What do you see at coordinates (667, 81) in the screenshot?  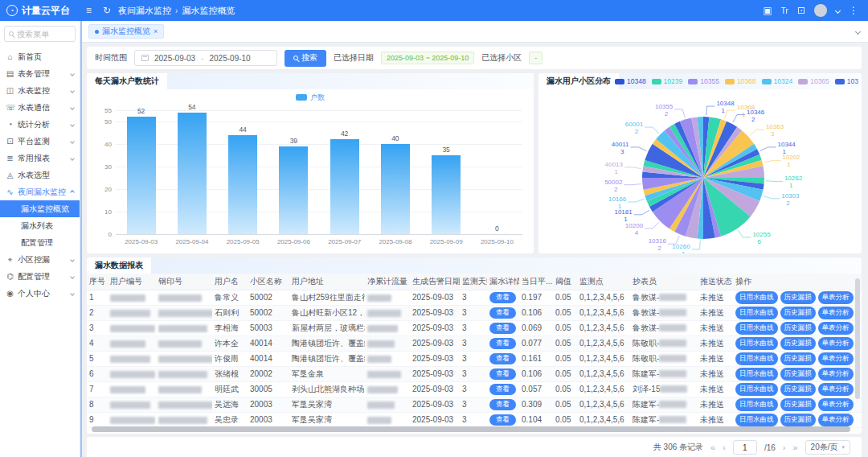 I see `pie-legend-item: 10239` at bounding box center [667, 81].